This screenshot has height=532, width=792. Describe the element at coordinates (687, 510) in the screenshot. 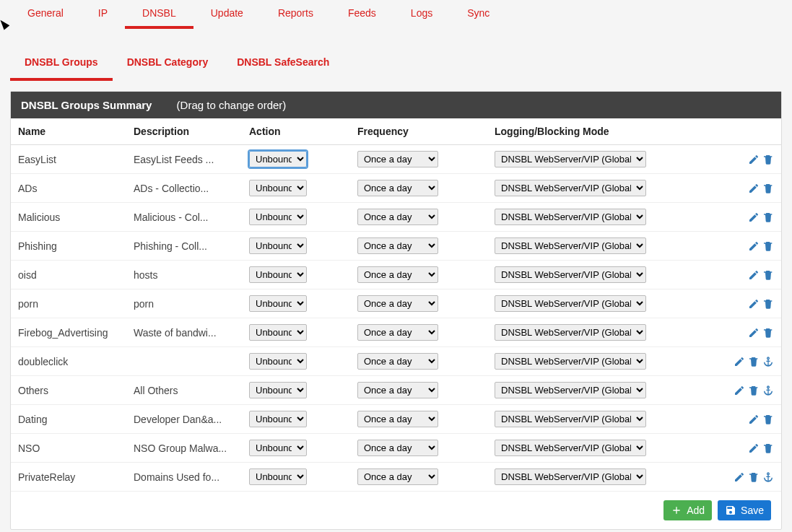

I see `add-button: Add` at that location.